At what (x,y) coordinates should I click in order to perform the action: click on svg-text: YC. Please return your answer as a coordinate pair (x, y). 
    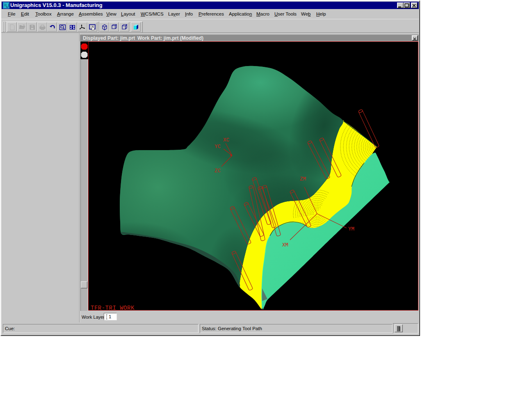
    Looking at the image, I should click on (217, 147).